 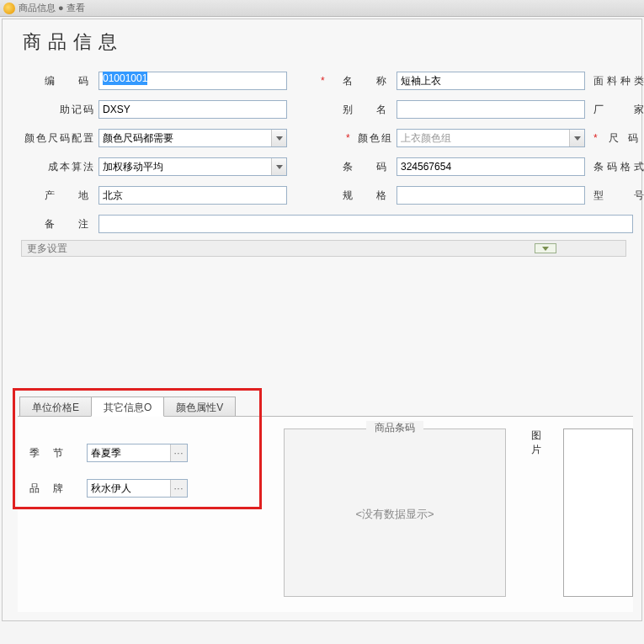 What do you see at coordinates (365, 224) in the screenshot?
I see `remarks-input` at bounding box center [365, 224].